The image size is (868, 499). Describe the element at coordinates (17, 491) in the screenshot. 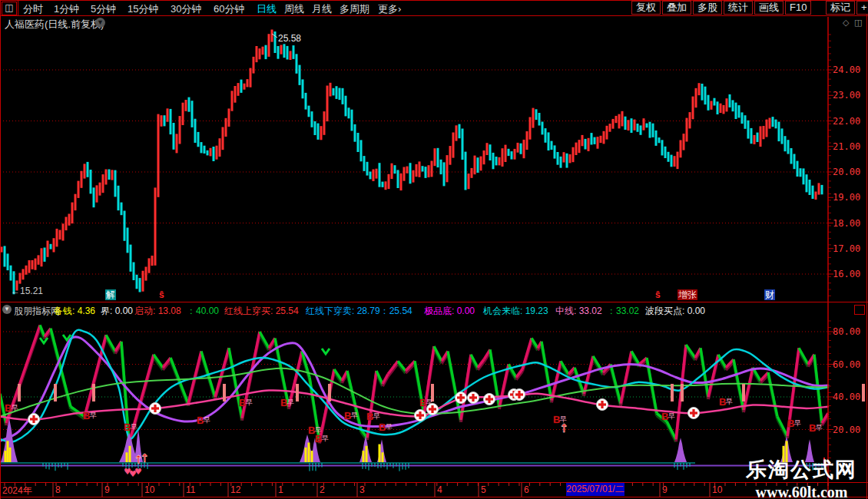

I see `x-axis-label-0: 2024年` at that location.